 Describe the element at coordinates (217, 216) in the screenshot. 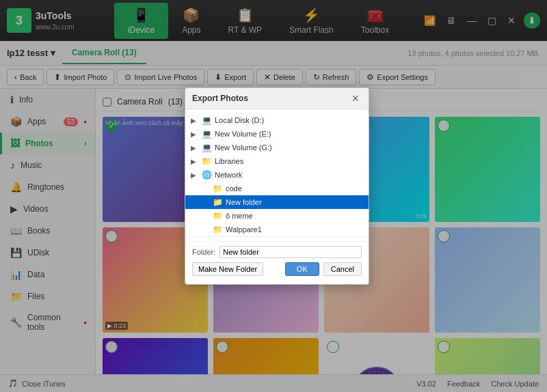

I see `folder-icon-o-meme: 📁` at that location.